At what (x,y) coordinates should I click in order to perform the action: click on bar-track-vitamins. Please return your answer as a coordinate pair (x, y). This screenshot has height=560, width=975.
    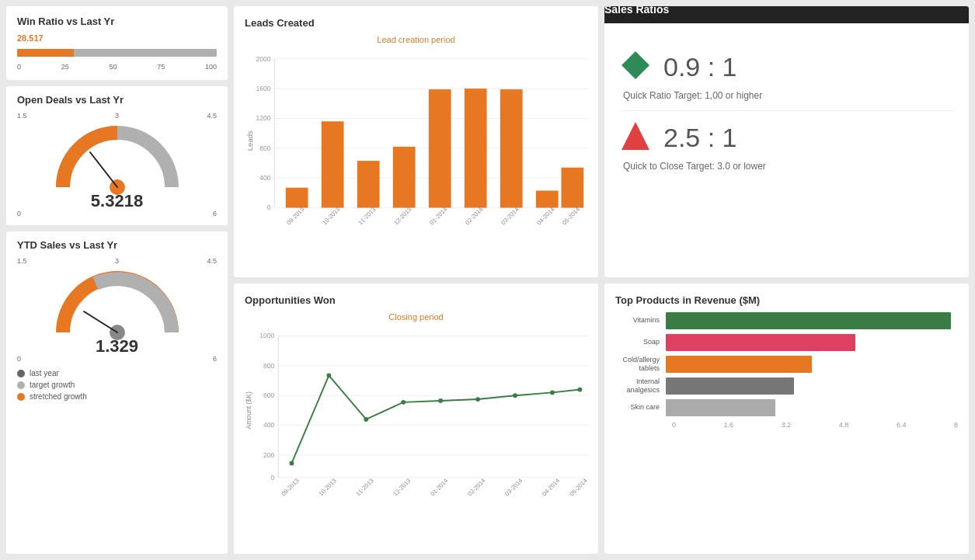
    Looking at the image, I should click on (812, 321).